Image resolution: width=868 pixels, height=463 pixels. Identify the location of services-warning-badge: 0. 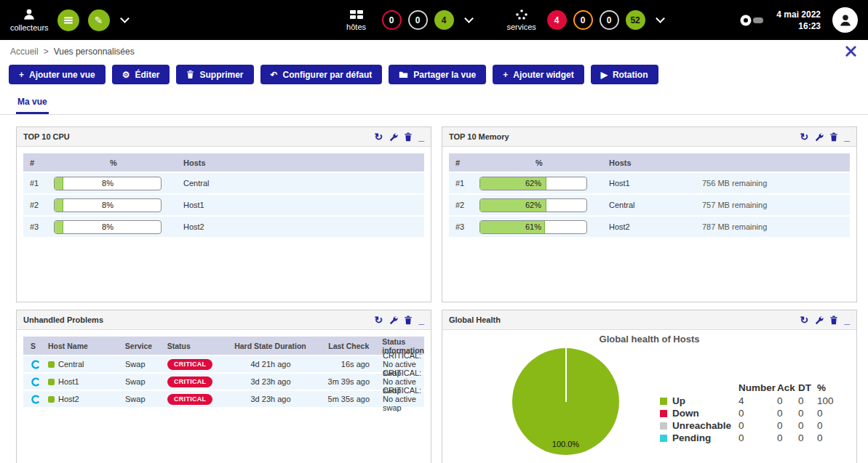
(584, 20).